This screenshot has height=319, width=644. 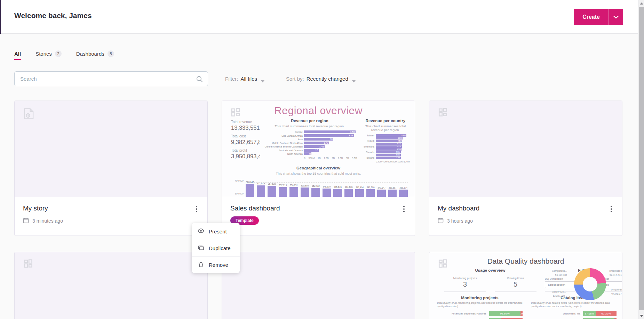 What do you see at coordinates (17, 54) in the screenshot?
I see `tab-all: All` at bounding box center [17, 54].